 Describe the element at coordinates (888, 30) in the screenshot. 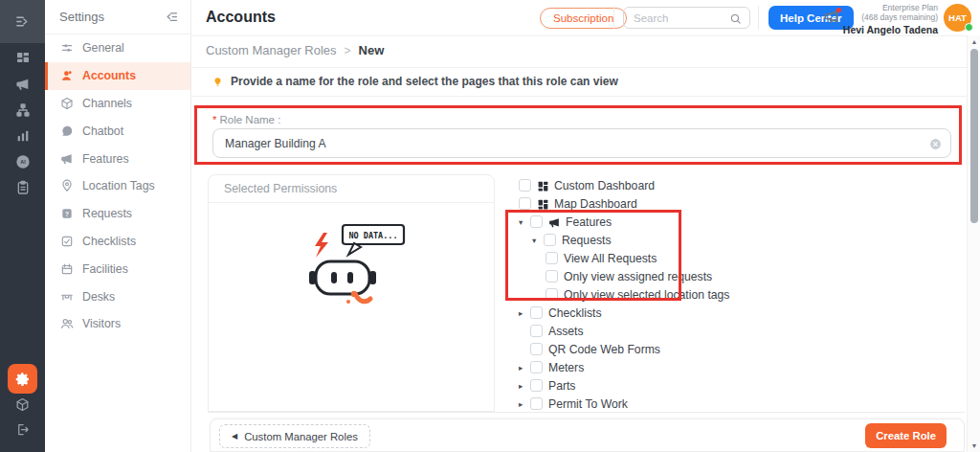

I see `user-name: Hevi Angelo Tadena` at that location.